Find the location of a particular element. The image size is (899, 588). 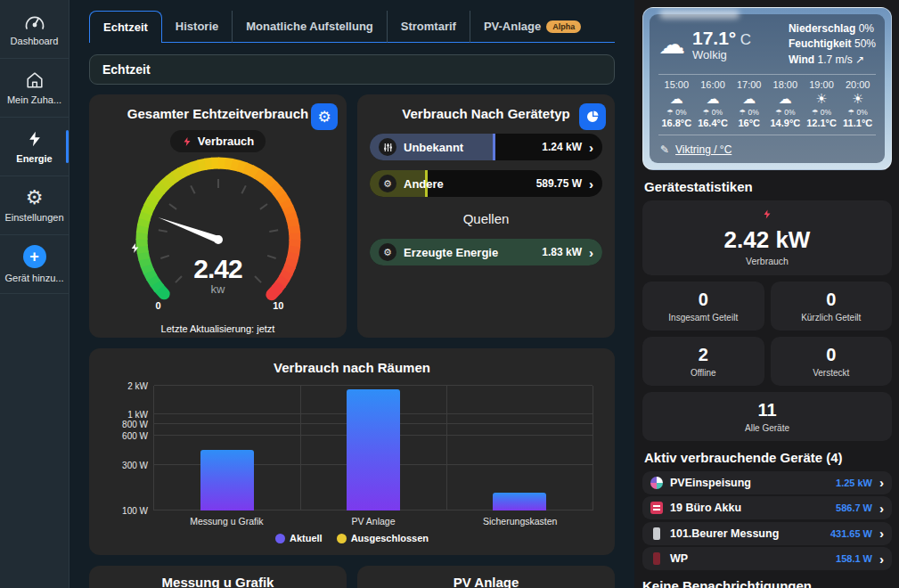

stat-value: 2.42 kW is located at coordinates (767, 241).